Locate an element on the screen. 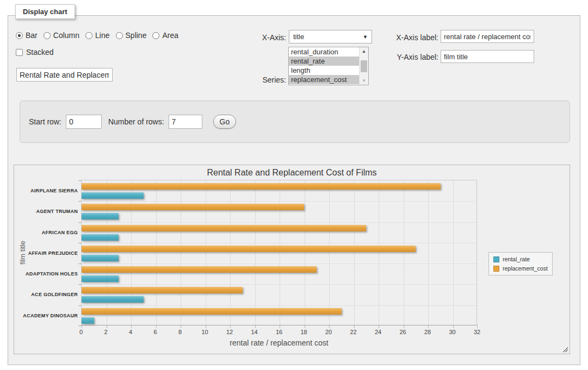 Image resolution: width=588 pixels, height=370 pixels. scroll-down-icon: ▼ is located at coordinates (364, 80).